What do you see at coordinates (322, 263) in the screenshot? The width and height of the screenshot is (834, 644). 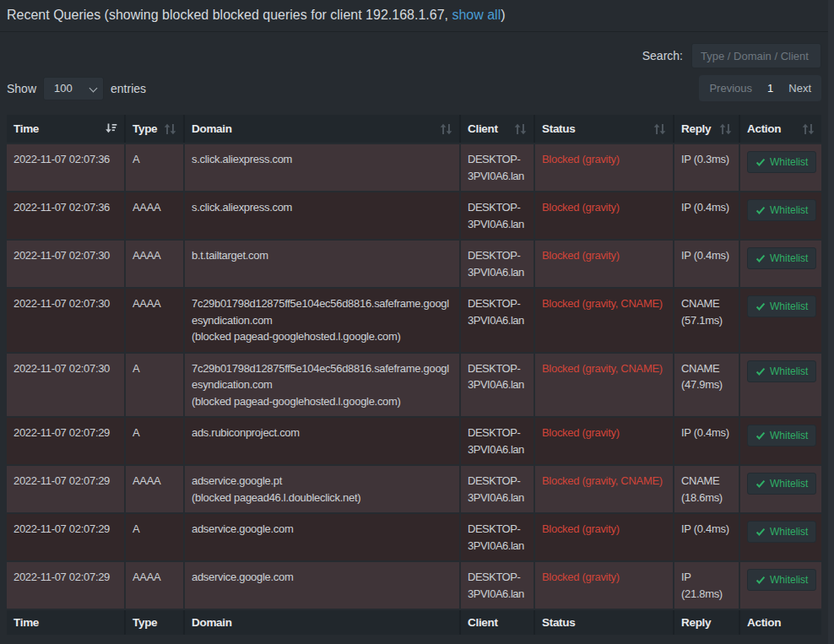 I see `domain-cell: b.t.tailtarget.com` at bounding box center [322, 263].